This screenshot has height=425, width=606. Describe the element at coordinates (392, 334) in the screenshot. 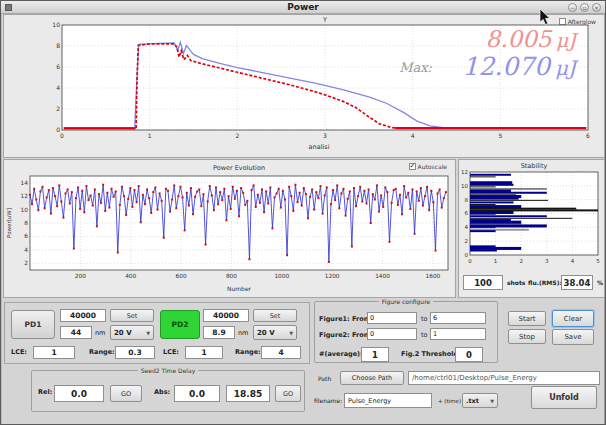

I see `figure2-from-input` at that location.